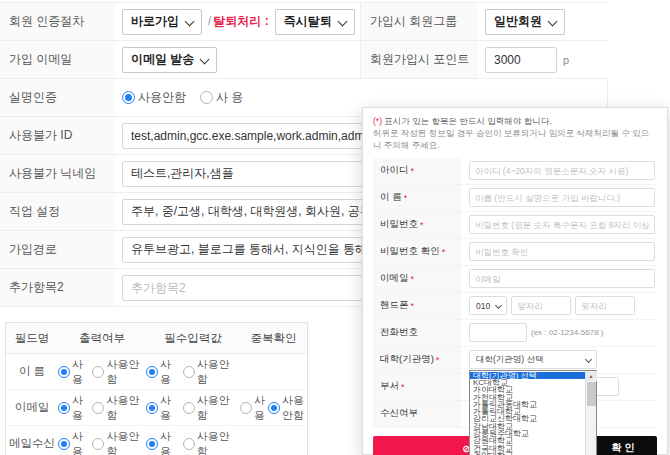 The width and height of the screenshot is (670, 455). What do you see at coordinates (391, 198) in the screenshot?
I see `name-label: 이 름` at bounding box center [391, 198].